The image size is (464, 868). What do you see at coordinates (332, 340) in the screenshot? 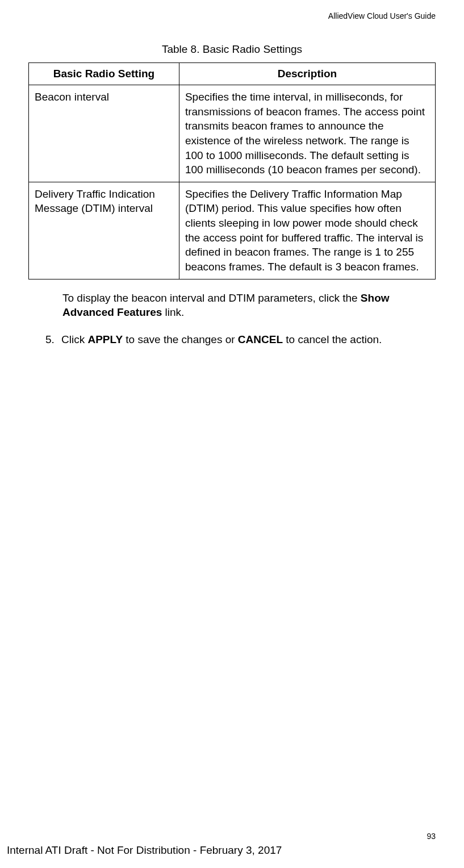
I see `text-segment: to cancel the action.` at bounding box center [332, 340].